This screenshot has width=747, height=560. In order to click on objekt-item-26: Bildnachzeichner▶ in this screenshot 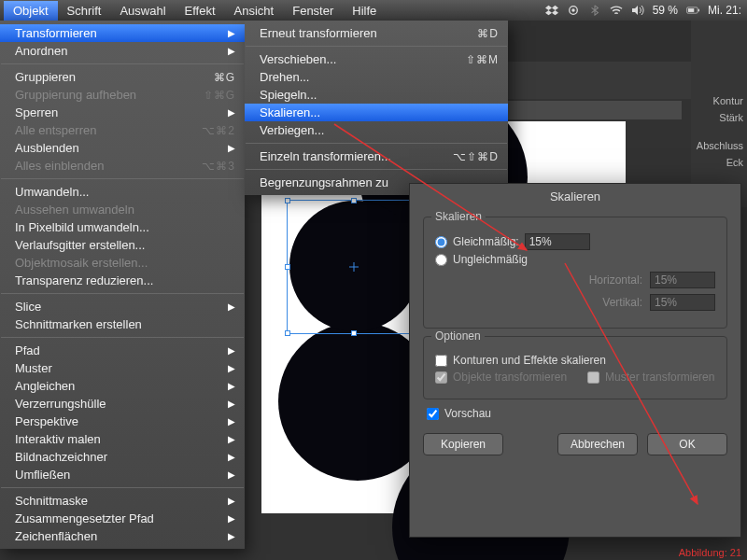, I will do `click(122, 457)`.